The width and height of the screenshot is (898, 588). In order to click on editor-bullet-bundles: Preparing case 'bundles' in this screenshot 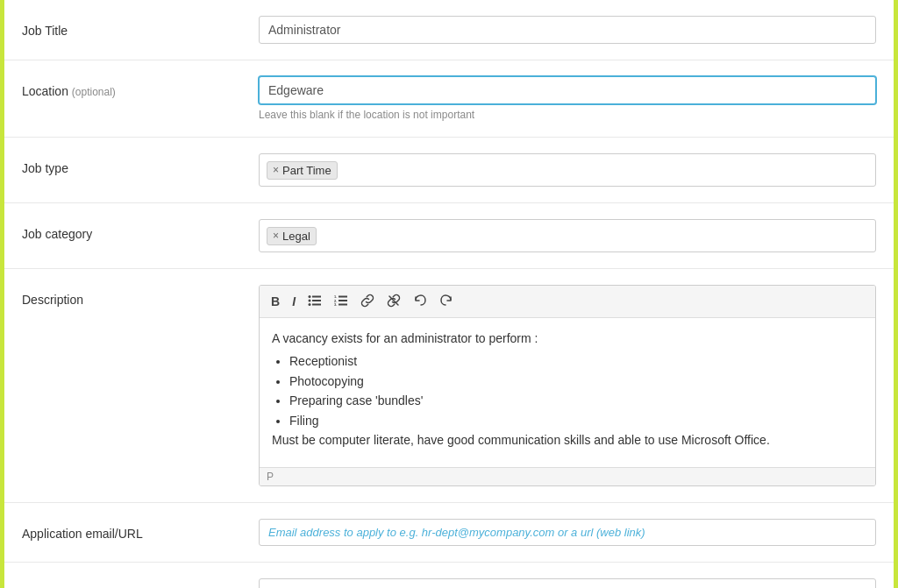, I will do `click(576, 400)`.